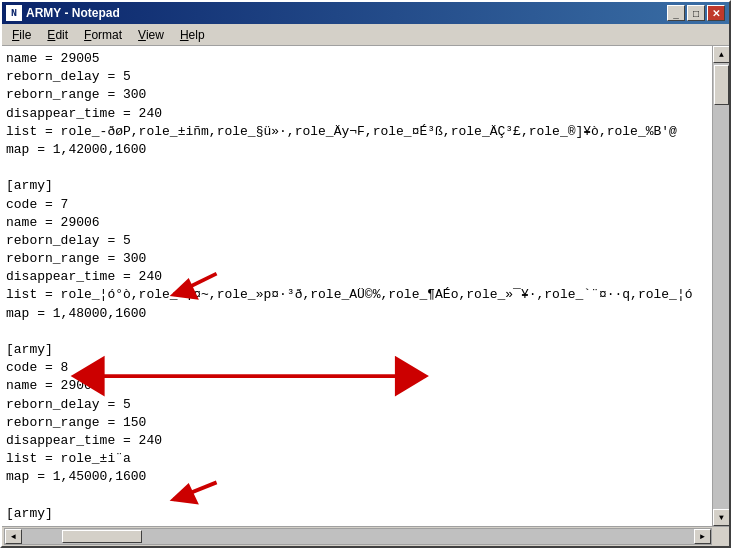 This screenshot has width=731, height=548. Describe the element at coordinates (722, 85) in the screenshot. I see `scroll-thumb-vertical` at that location.